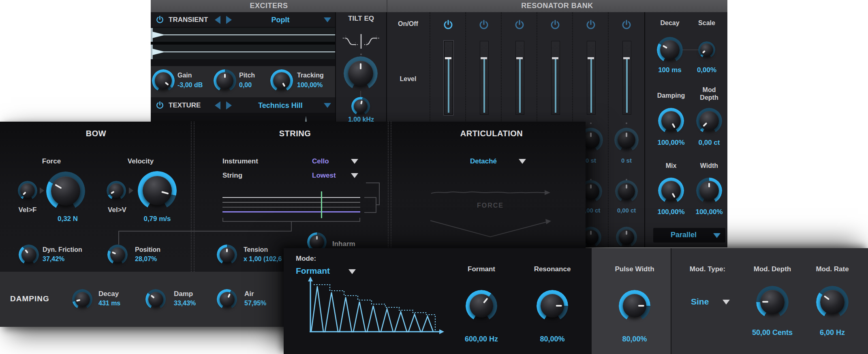 Image resolution: width=868 pixels, height=354 pixels. I want to click on res-decay-knob, so click(670, 50).